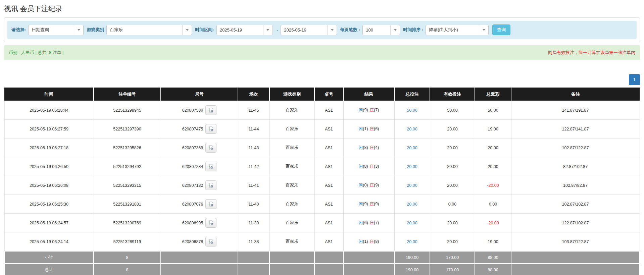  Describe the element at coordinates (634, 80) in the screenshot. I see `pagination-page-1-button: 1` at that location.